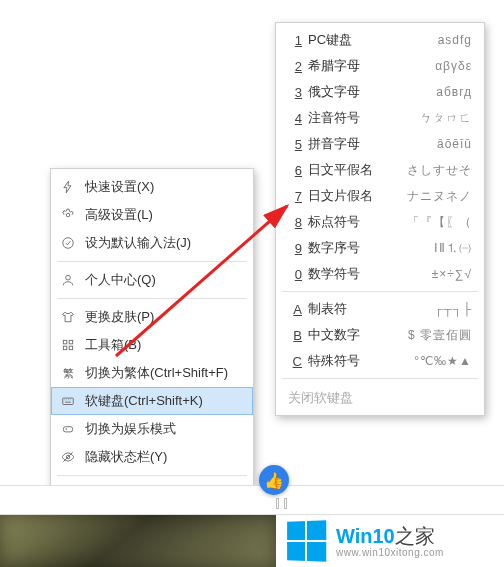 The image size is (504, 567). Describe the element at coordinates (370, 274) in the screenshot. I see `layout-name: 数学符号` at that location.